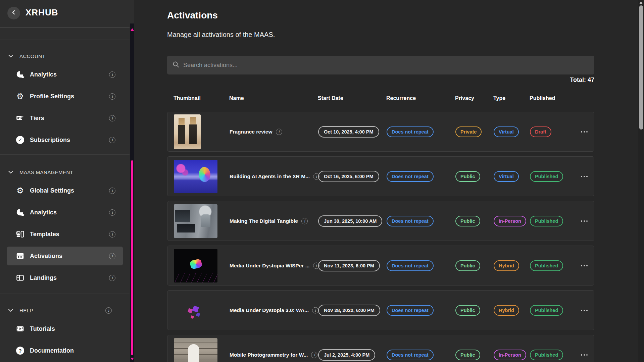 This screenshot has width=644, height=362. I want to click on page-title: Activations, so click(193, 15).